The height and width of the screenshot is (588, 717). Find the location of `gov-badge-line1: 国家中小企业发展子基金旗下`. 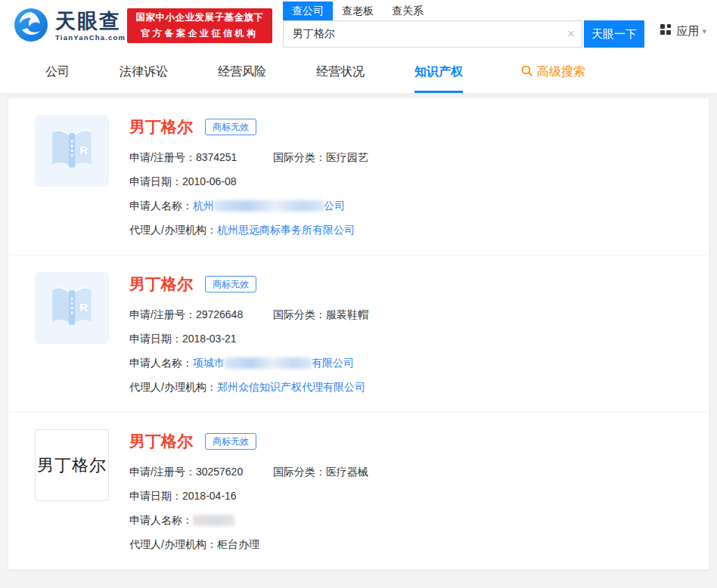

gov-badge-line1: 国家中小企业发展子基金旗下 is located at coordinates (200, 18).